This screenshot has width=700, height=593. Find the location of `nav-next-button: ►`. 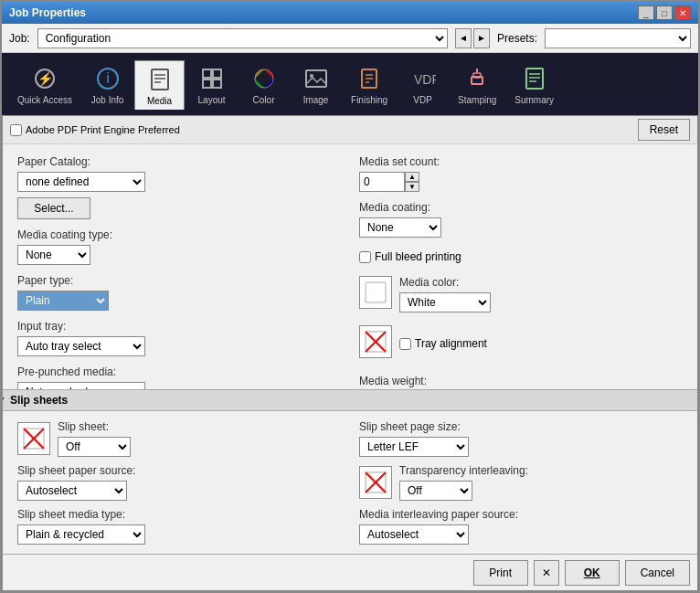

nav-next-button: ► is located at coordinates (482, 38).